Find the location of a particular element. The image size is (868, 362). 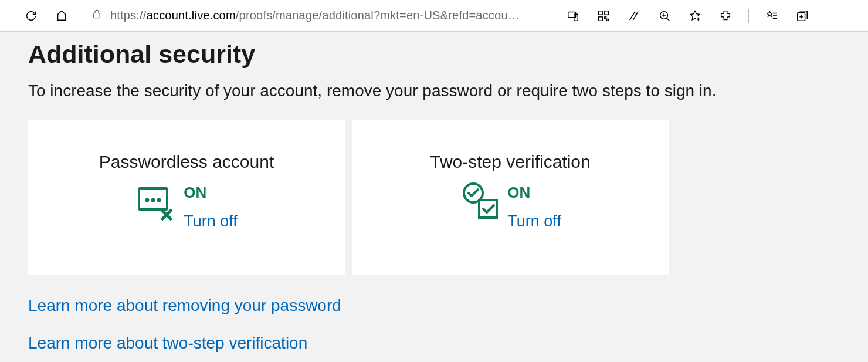

refresh-icon is located at coordinates (31, 16).